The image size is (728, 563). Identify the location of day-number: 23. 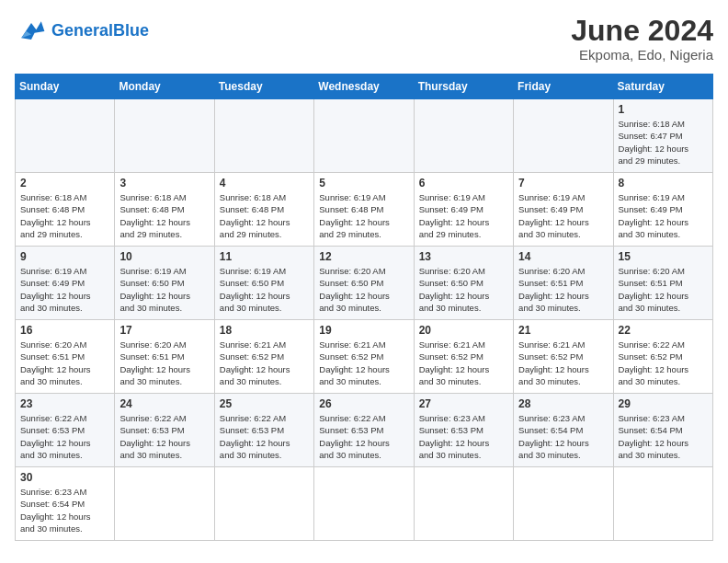
(64, 404).